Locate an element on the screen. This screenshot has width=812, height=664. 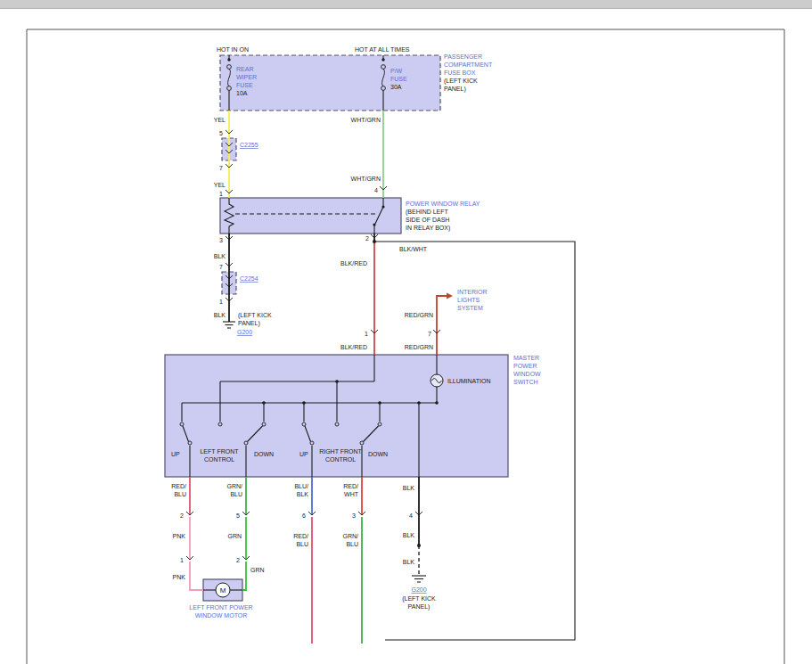
relay-location: IN RELAY BOX) is located at coordinates (428, 228).